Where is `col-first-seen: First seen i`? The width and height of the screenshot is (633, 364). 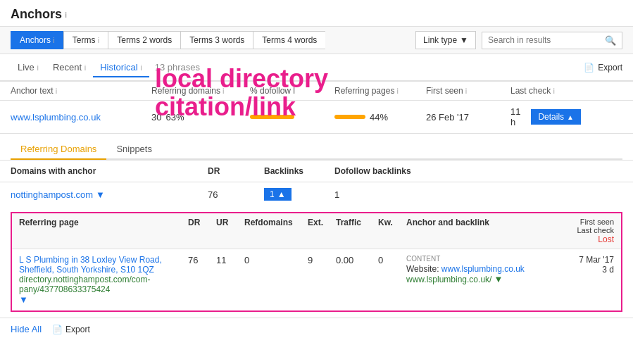
col-first-seen: First seen i is located at coordinates (468, 91).